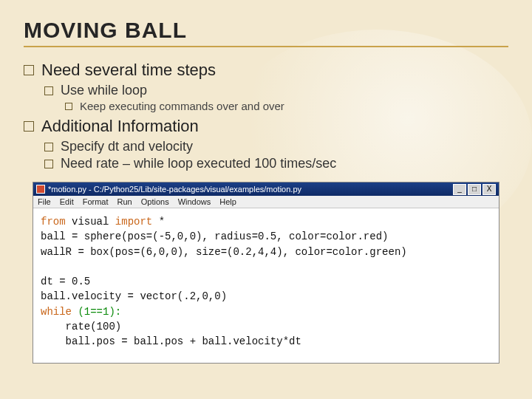  I want to click on code-line: ball = sphere(pos=(-5,0,0), radius=0.5, …, so click(214, 236).